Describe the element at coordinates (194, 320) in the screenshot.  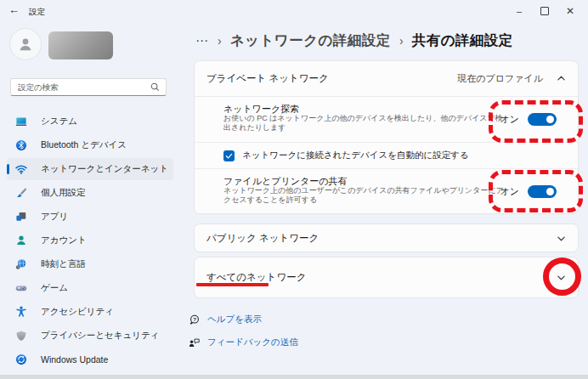
I see `help-icon: ?` at that location.